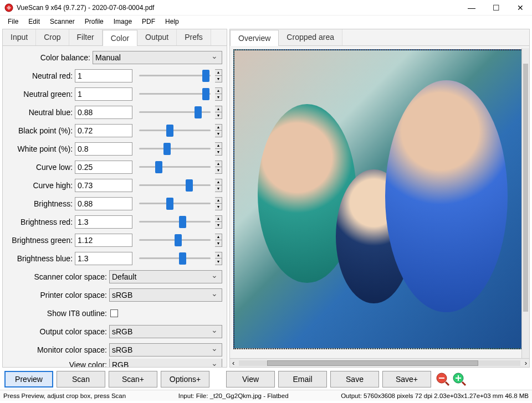  I want to click on monitor-cs-label: Monitor color space:, so click(57, 350).